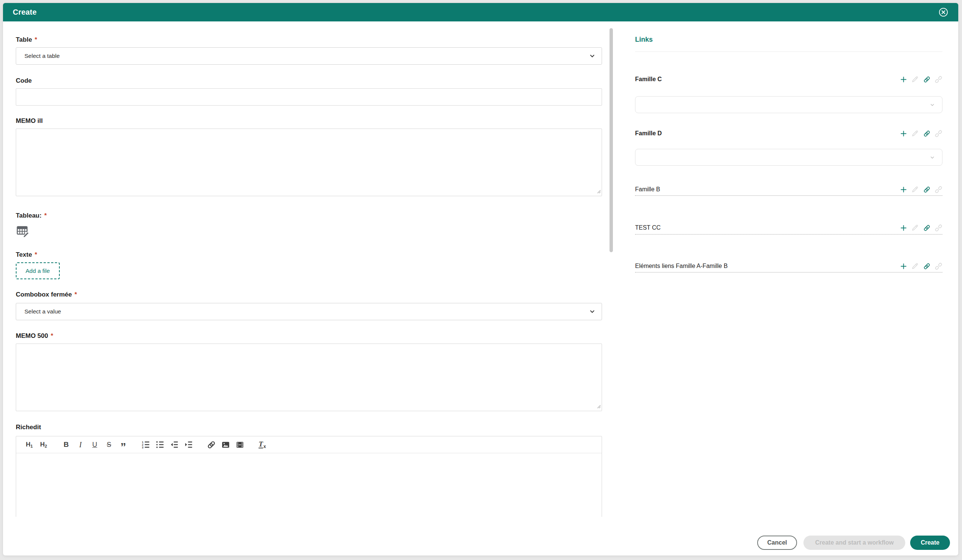  What do you see at coordinates (123, 444) in the screenshot?
I see `blockquote-button: ”` at bounding box center [123, 444].